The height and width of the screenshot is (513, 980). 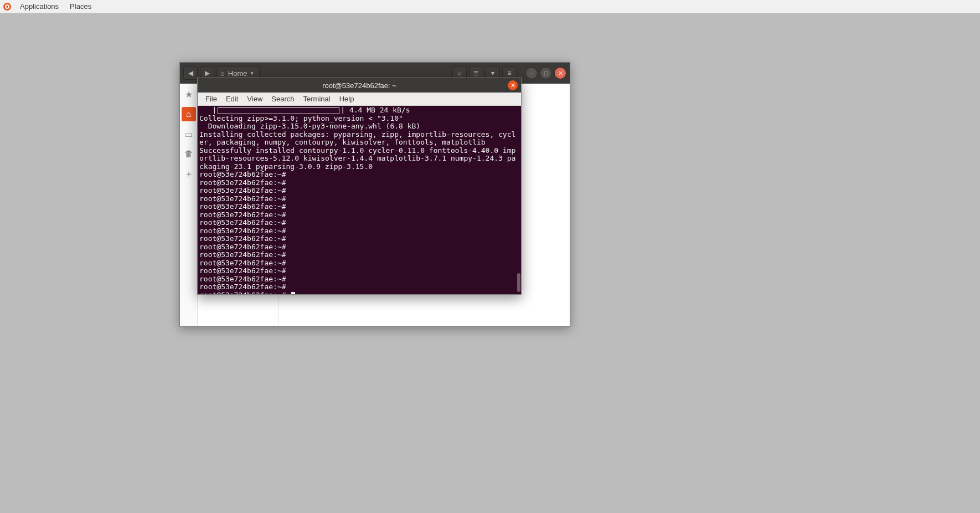 I want to click on maximize-button: □, so click(x=546, y=73).